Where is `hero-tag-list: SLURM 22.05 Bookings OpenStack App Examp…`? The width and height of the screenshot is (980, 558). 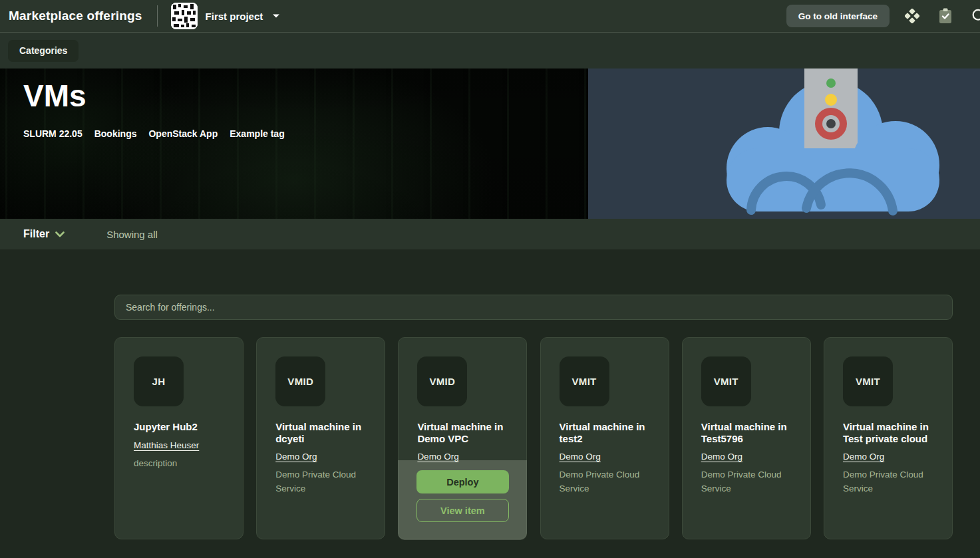 hero-tag-list: SLURM 22.05 Bookings OpenStack App Examp… is located at coordinates (154, 134).